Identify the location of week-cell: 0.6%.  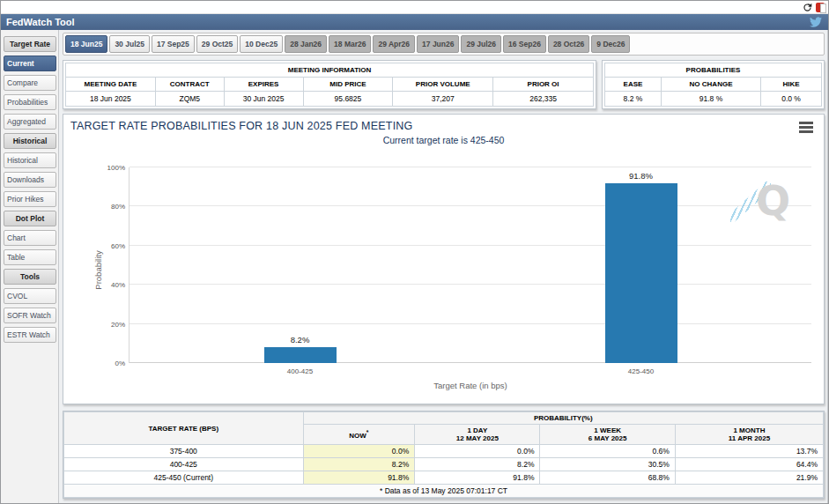
(608, 451).